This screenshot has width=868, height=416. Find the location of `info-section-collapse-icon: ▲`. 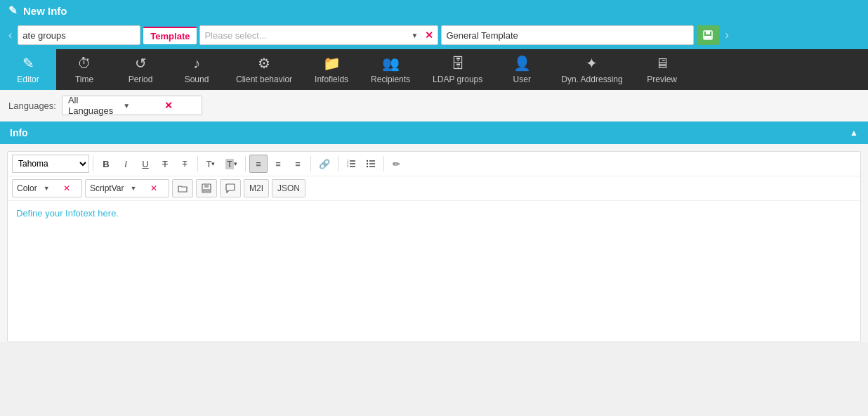

info-section-collapse-icon: ▲ is located at coordinates (854, 133).